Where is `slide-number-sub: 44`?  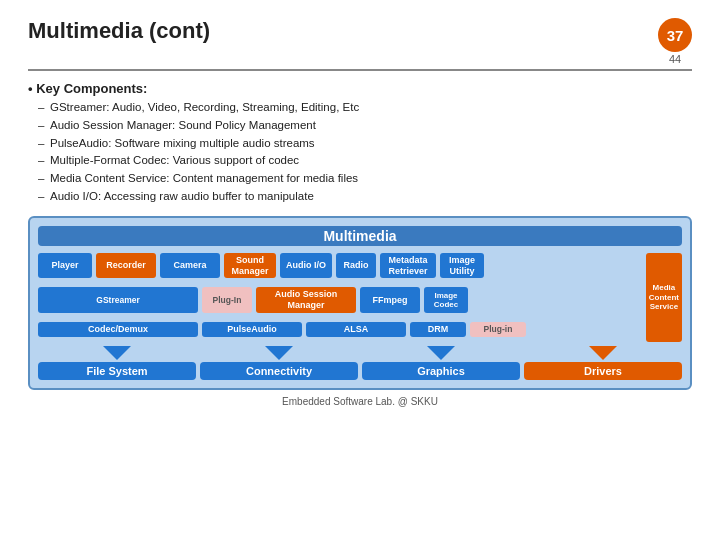
slide-number-sub: 44 is located at coordinates (675, 59).